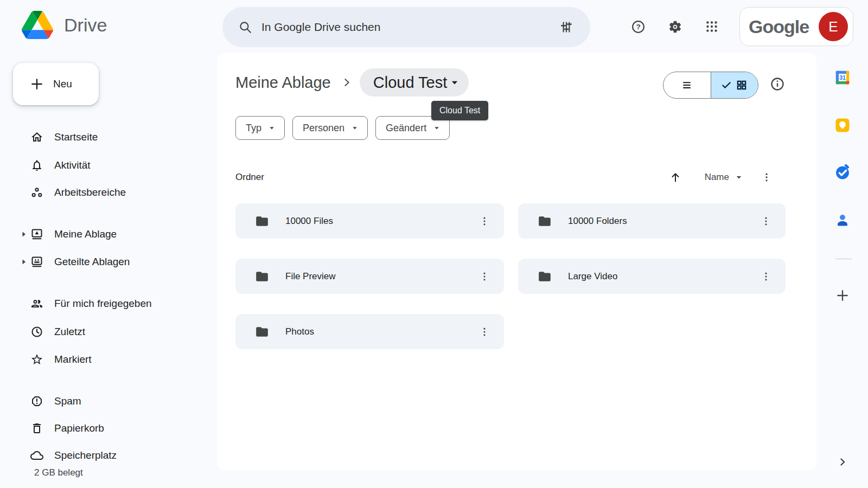 The width and height of the screenshot is (868, 488). What do you see at coordinates (108, 332) in the screenshot?
I see `sidebar-item-recent: Zuletzt` at bounding box center [108, 332].